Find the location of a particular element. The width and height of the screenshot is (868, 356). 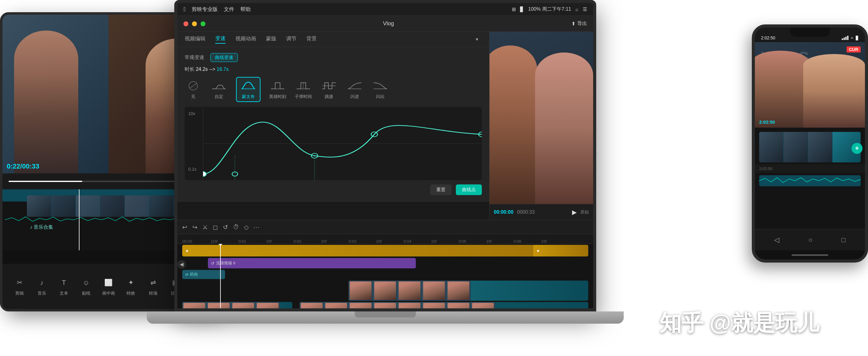

tablet-tool-sticker: ☺ 贴纸 is located at coordinates (86, 286).